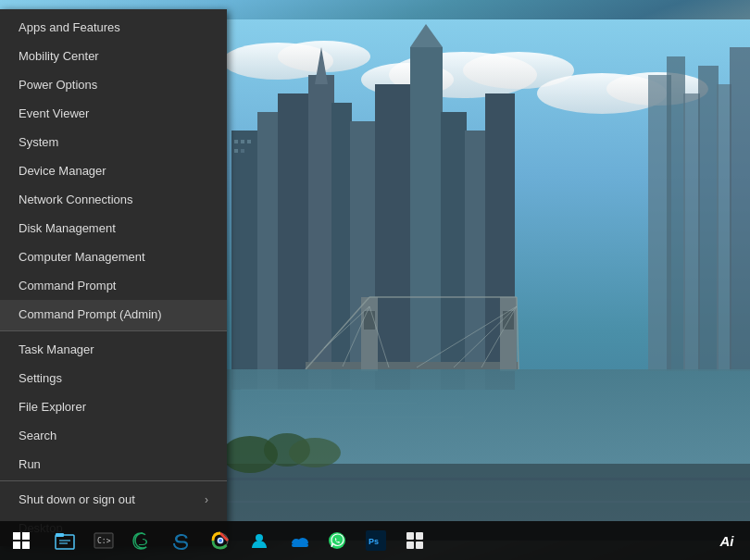  I want to click on menu-item-event-viewer: Event Viewer, so click(113, 113).